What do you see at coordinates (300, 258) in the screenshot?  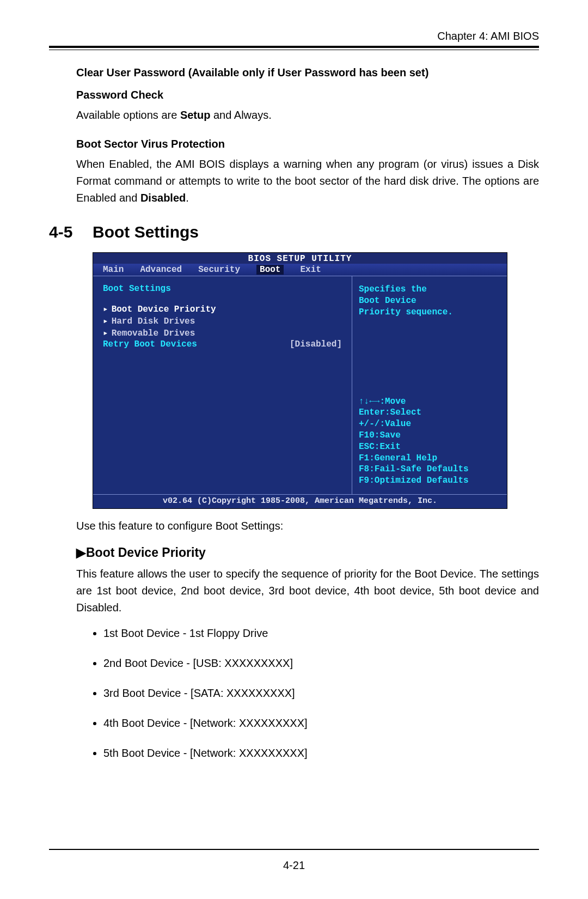 I see `bios-title: BIOS SETUP UTILITY` at bounding box center [300, 258].